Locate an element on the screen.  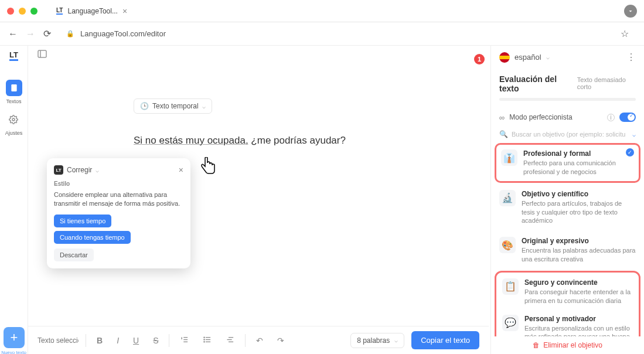
correction-category: Estilo is located at coordinates (118, 184).